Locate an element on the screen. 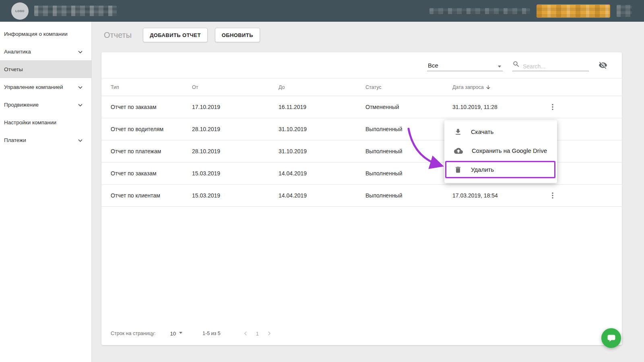 This screenshot has height=362, width=644. cell-to: 16.11.2019 is located at coordinates (322, 107).